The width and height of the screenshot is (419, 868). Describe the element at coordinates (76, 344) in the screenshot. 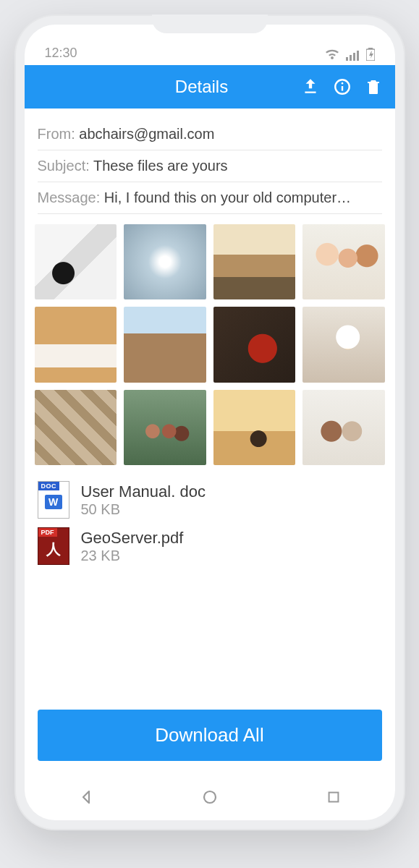

I see `image-sketch` at that location.